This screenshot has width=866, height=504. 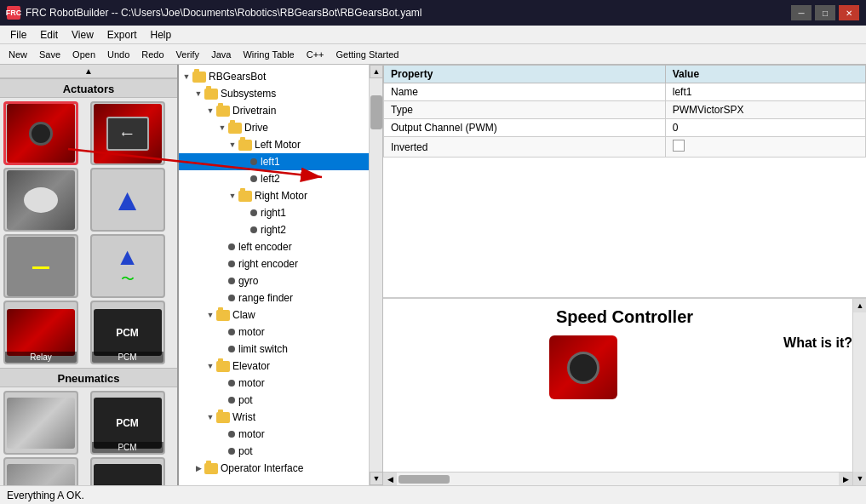 What do you see at coordinates (123, 35) in the screenshot?
I see `menu-export: Export` at bounding box center [123, 35].